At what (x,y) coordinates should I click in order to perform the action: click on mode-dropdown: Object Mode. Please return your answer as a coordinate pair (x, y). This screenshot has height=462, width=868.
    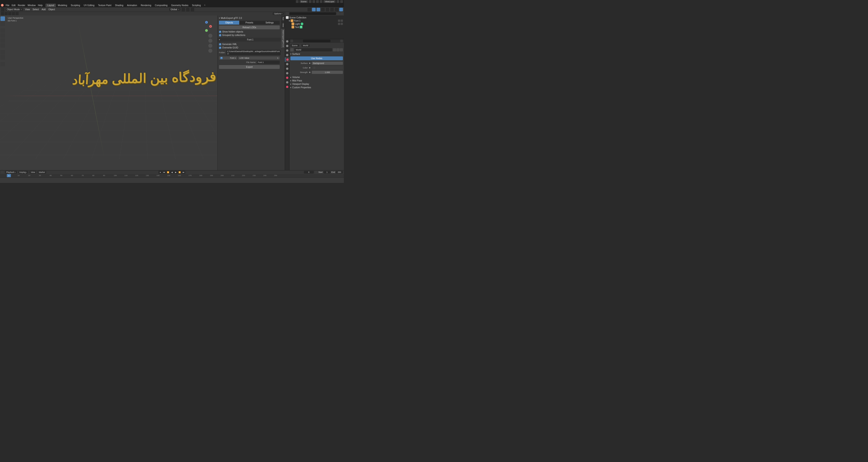
    Looking at the image, I should click on (14, 9).